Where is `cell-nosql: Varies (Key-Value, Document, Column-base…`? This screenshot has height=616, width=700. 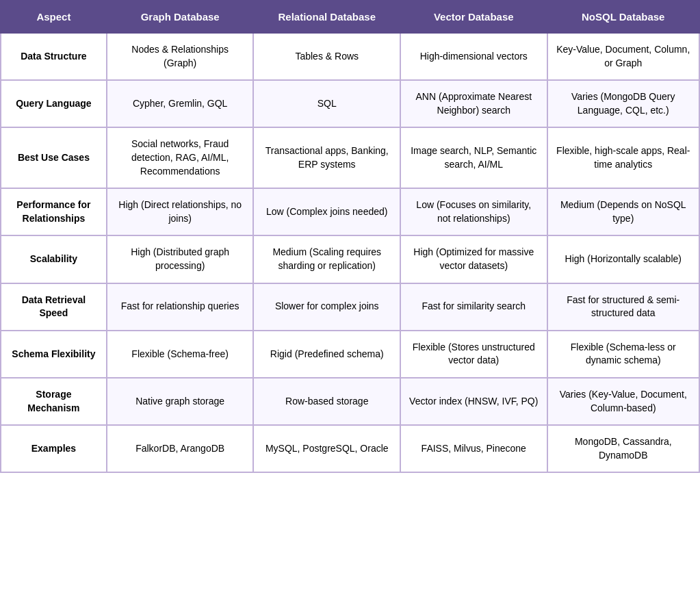
cell-nosql: Varies (Key-Value, Document, Column-base… is located at coordinates (623, 401).